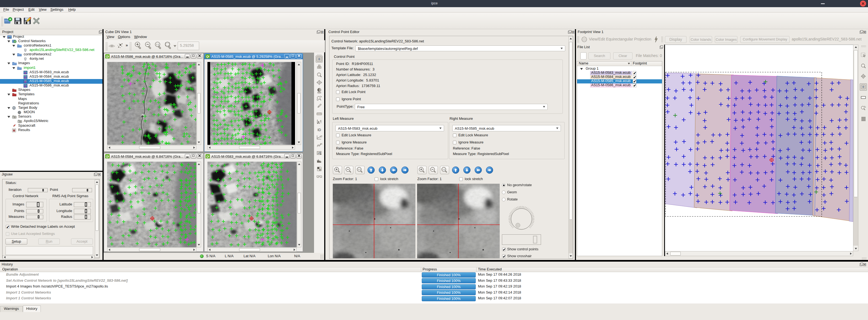 This screenshot has height=320, width=868. Describe the element at coordinates (319, 130) in the screenshot. I see `svg-text: ID` at that location.